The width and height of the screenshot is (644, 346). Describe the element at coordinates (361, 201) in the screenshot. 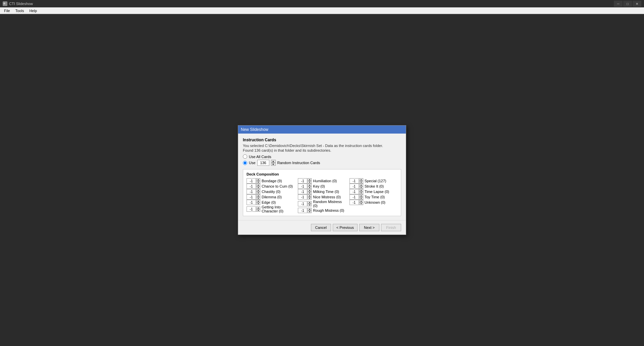

I see `deck-up-unknown: ▲` at that location.